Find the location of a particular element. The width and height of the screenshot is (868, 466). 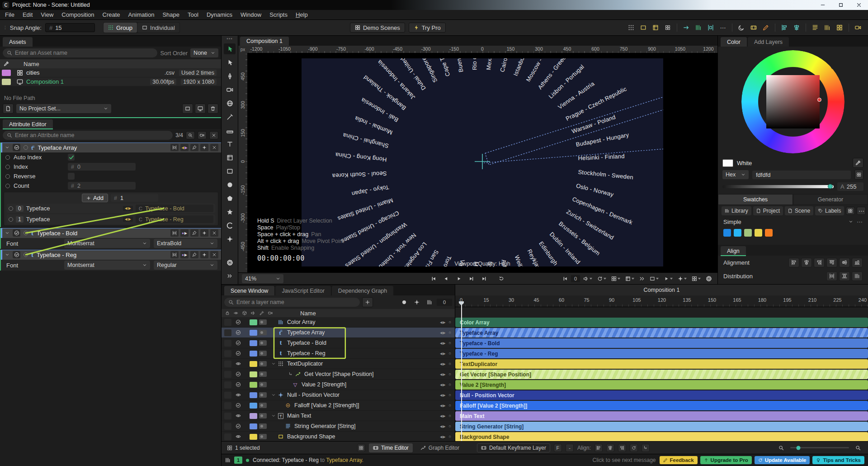

align-center-icon is located at coordinates (797, 28).